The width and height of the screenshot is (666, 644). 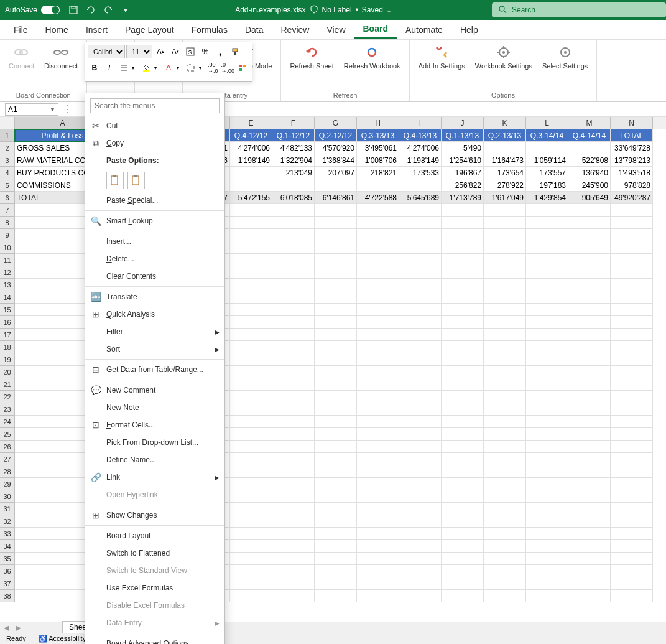 I want to click on cell: 256'822, so click(x=463, y=185).